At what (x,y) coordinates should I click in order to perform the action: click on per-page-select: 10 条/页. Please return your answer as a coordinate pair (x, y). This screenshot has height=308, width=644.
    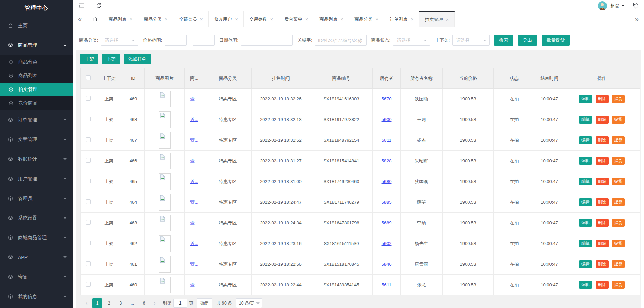
    Looking at the image, I should click on (249, 303).